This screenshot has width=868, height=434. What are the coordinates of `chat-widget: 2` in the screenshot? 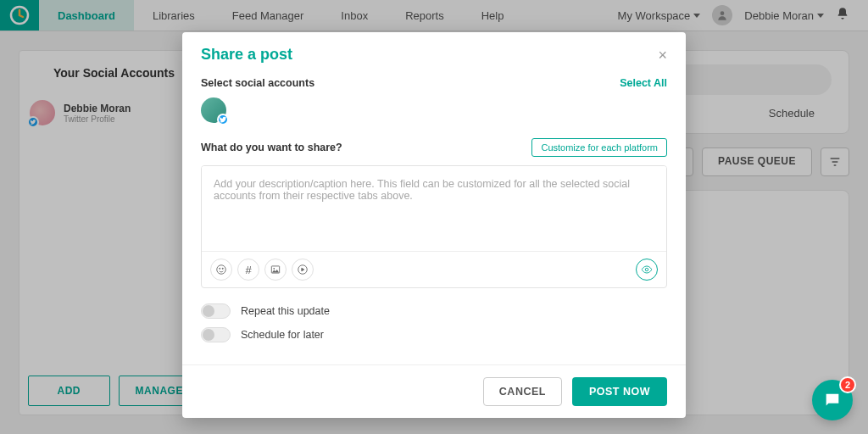 It's located at (832, 400).